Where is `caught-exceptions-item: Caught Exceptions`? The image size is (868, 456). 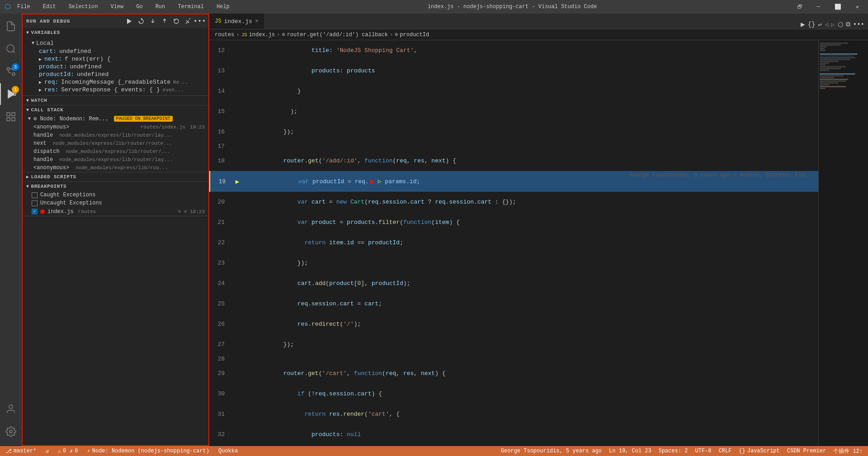 caught-exceptions-item: Caught Exceptions is located at coordinates (116, 195).